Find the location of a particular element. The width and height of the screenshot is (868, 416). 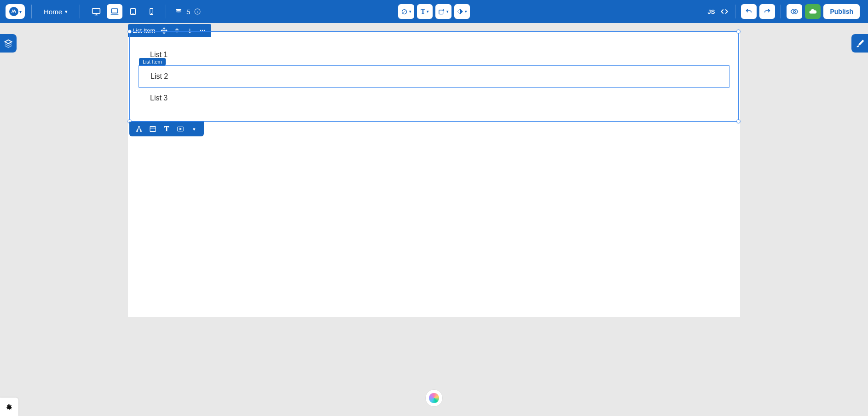

list-item: List Item List 2 is located at coordinates (434, 76).